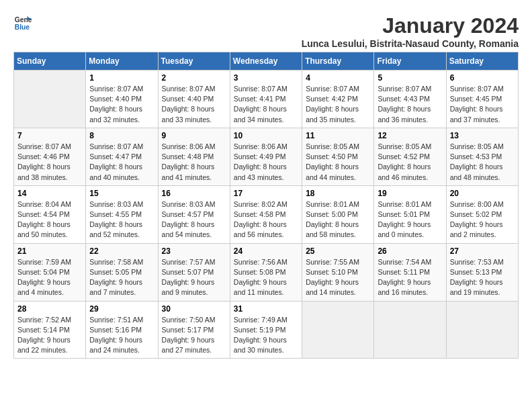 This screenshot has width=532, height=411. What do you see at coordinates (266, 163) in the screenshot?
I see `day-info: Sunrise: 8:06 AM Sunset: 4:49 PM Dayligh…` at bounding box center [266, 163].